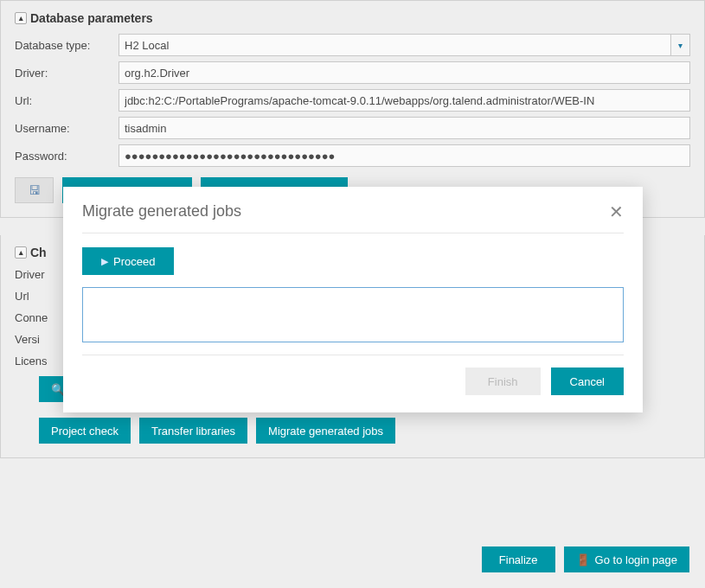 The width and height of the screenshot is (705, 588). What do you see at coordinates (194, 431) in the screenshot?
I see `transfer-libraries-button: Transfer libraries` at bounding box center [194, 431].